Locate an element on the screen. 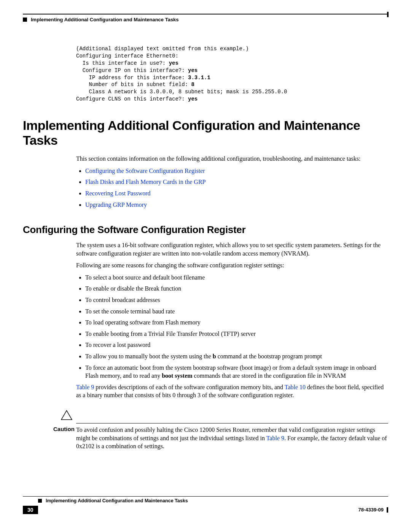  caution-icon is located at coordinates (225, 416).